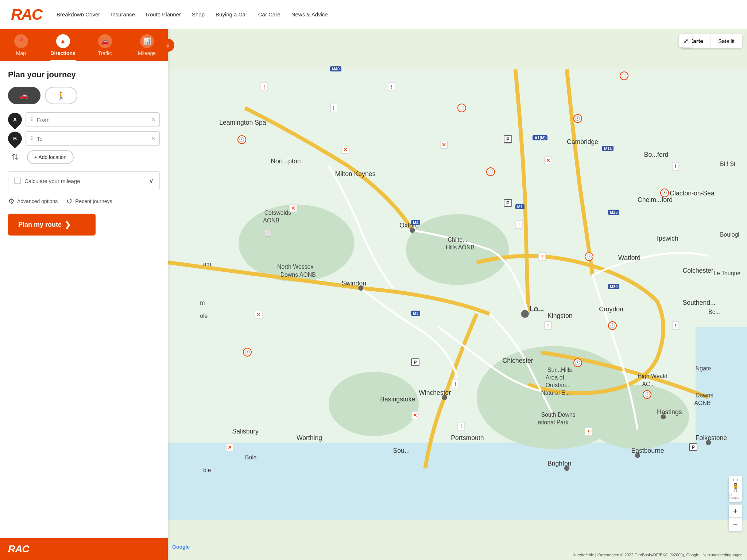  What do you see at coordinates (727, 41) in the screenshot?
I see `satellit-view-button: Satellit` at bounding box center [727, 41].